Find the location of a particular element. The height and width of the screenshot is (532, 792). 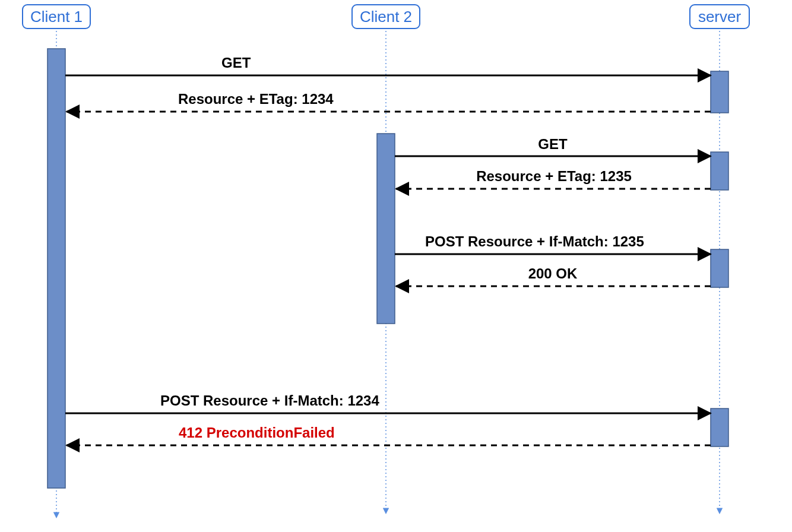

label-m2-response: Resource + ETag: 1235 is located at coordinates (554, 176).